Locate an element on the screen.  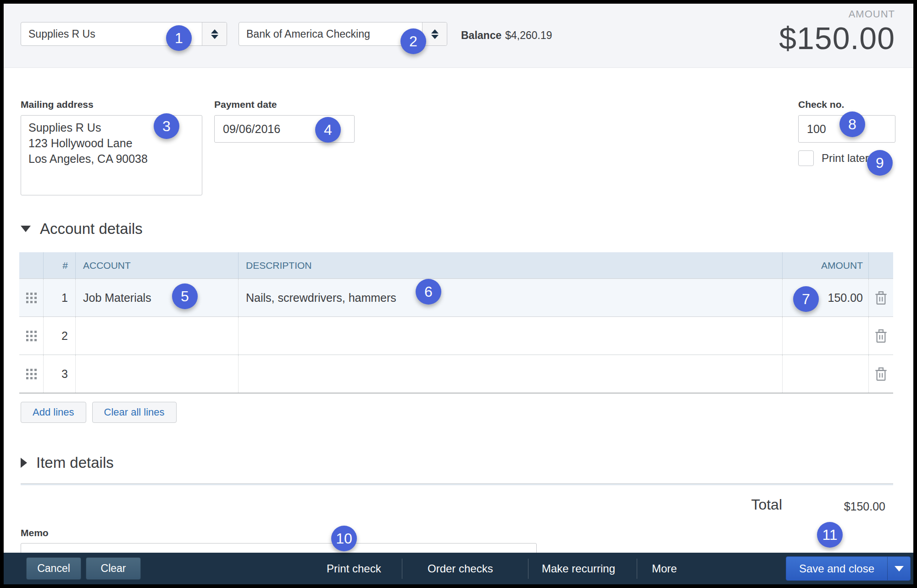
amount-value: $150.00 is located at coordinates (837, 38).